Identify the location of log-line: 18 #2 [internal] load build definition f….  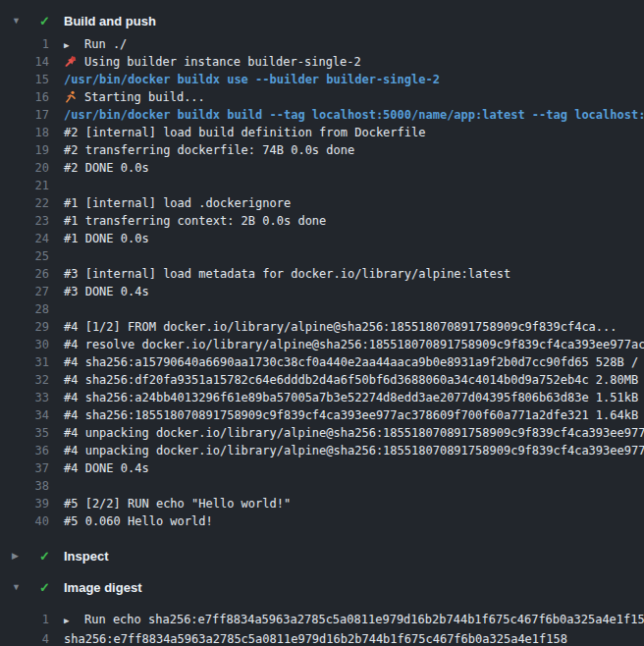
(322, 133).